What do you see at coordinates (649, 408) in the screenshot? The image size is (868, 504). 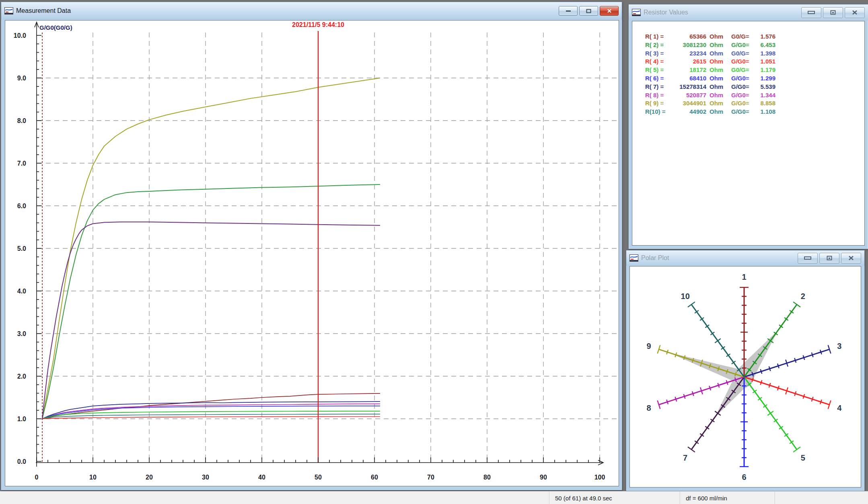 I see `svg-text: 8` at bounding box center [649, 408].